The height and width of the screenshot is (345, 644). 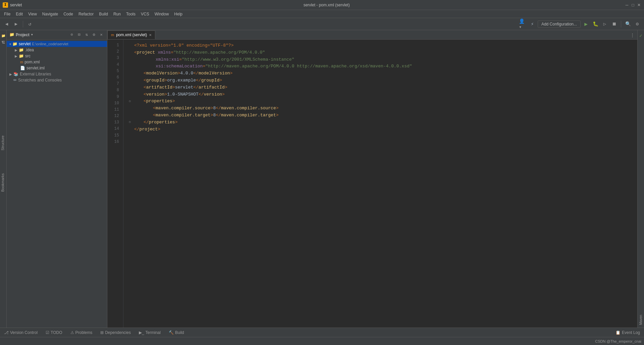 What do you see at coordinates (101, 35) in the screenshot?
I see `close-panel-icon: ✕` at bounding box center [101, 35].